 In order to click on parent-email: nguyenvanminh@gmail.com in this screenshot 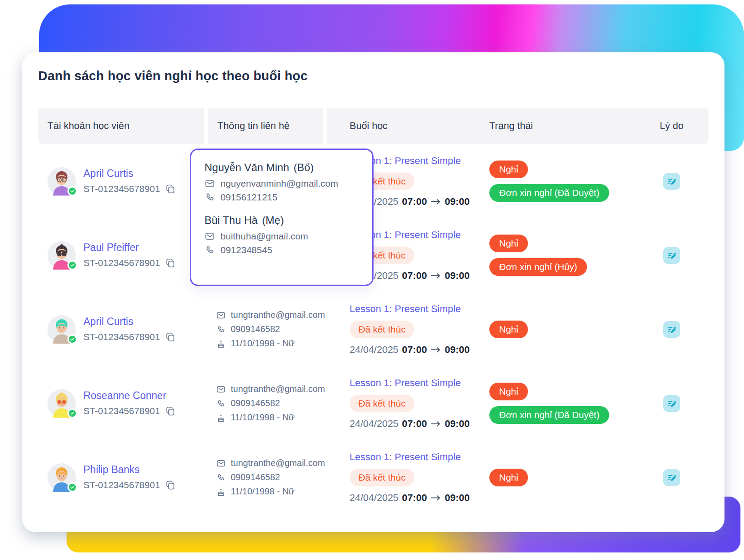, I will do `click(282, 184)`.